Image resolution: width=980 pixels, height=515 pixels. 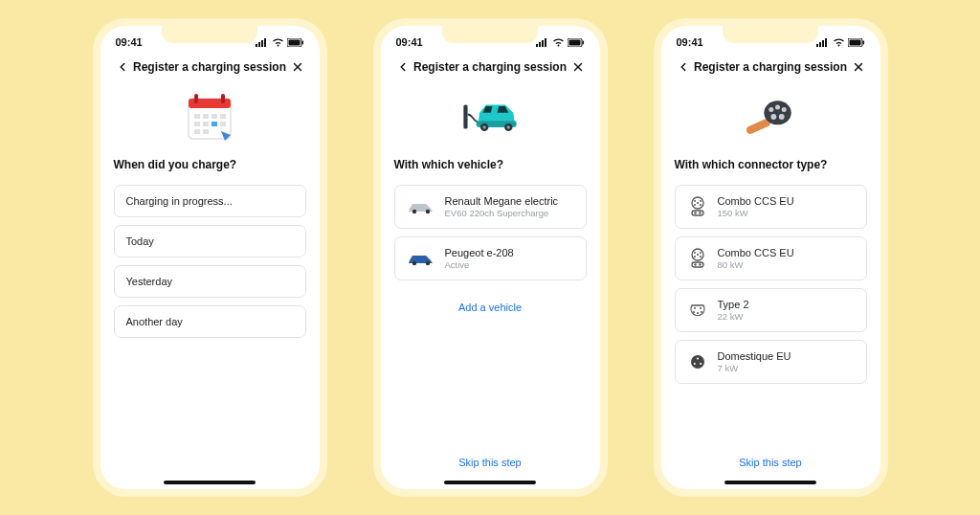 What do you see at coordinates (771, 165) in the screenshot?
I see `question: With which connector type?` at bounding box center [771, 165].